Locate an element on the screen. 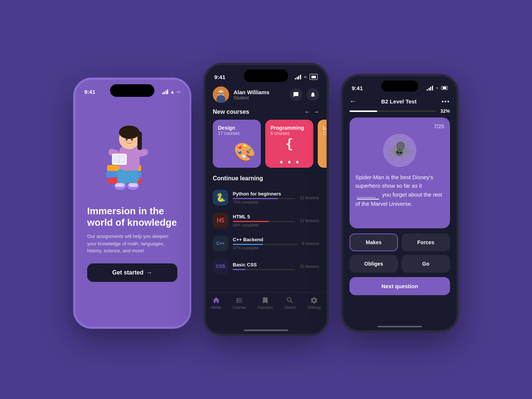 Image resolution: width=532 pixels, height=399 pixels. user-info: Alan Williams Student is located at coordinates (259, 95).